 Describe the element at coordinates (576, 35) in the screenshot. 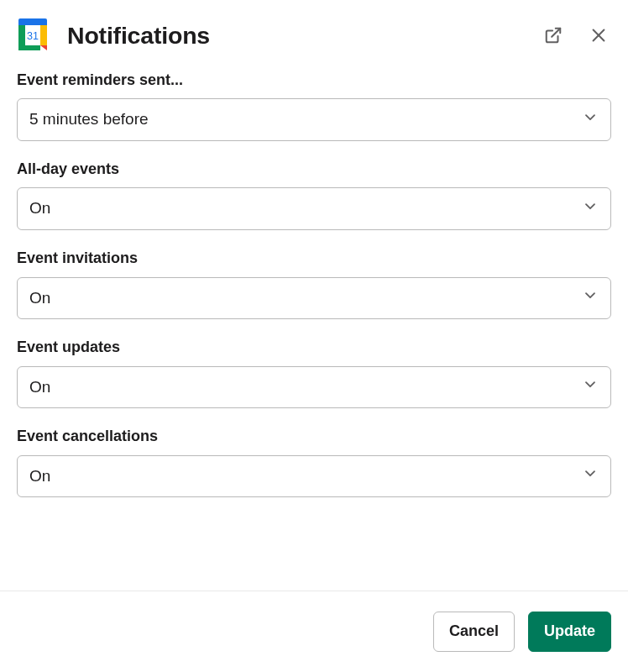

I see `header-actions` at that location.